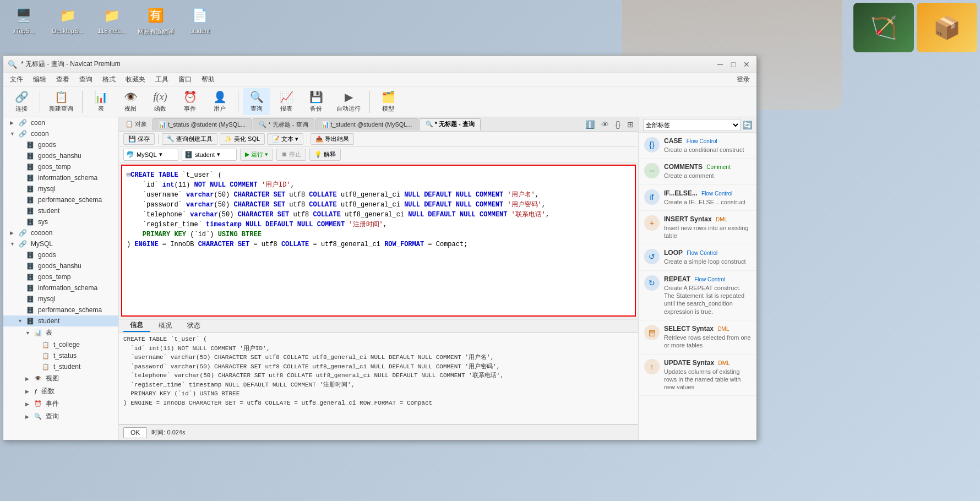 The width and height of the screenshot is (980, 501). What do you see at coordinates (291, 155) in the screenshot?
I see `stop-button: ⏹ 停止` at bounding box center [291, 155].